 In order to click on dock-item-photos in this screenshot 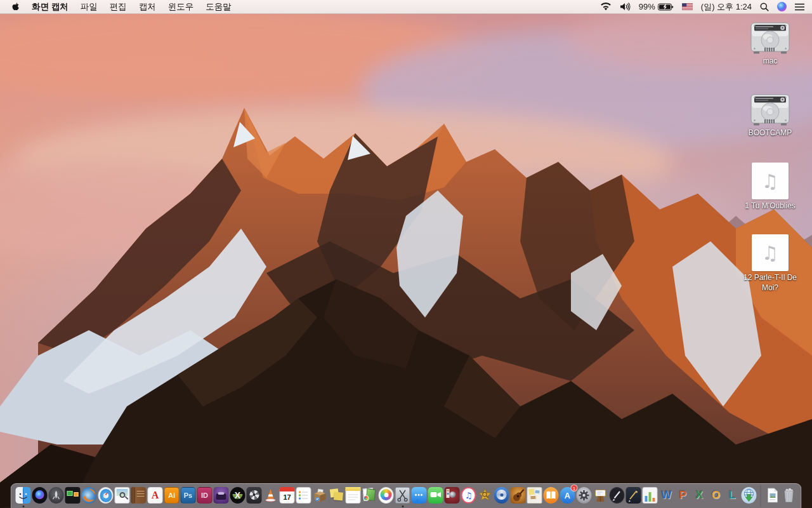, I will do `click(386, 495)`.